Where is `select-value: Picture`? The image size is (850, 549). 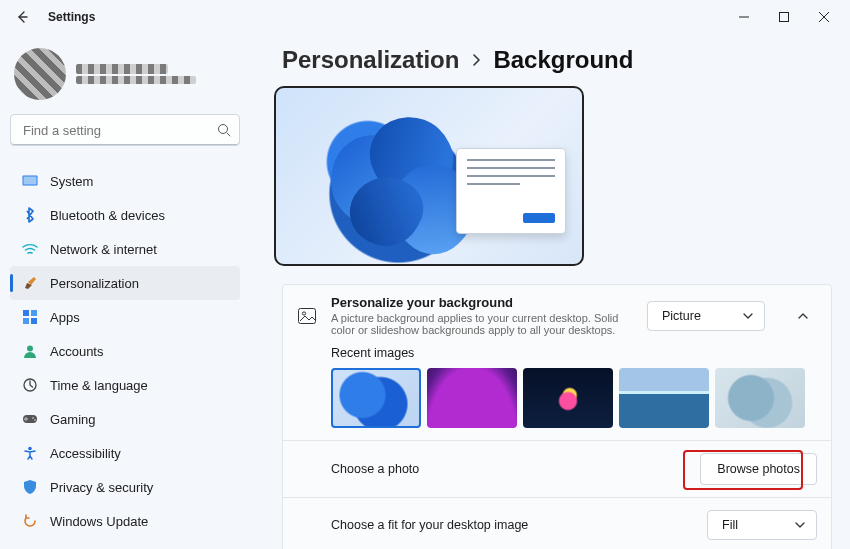 select-value: Picture is located at coordinates (682, 316).